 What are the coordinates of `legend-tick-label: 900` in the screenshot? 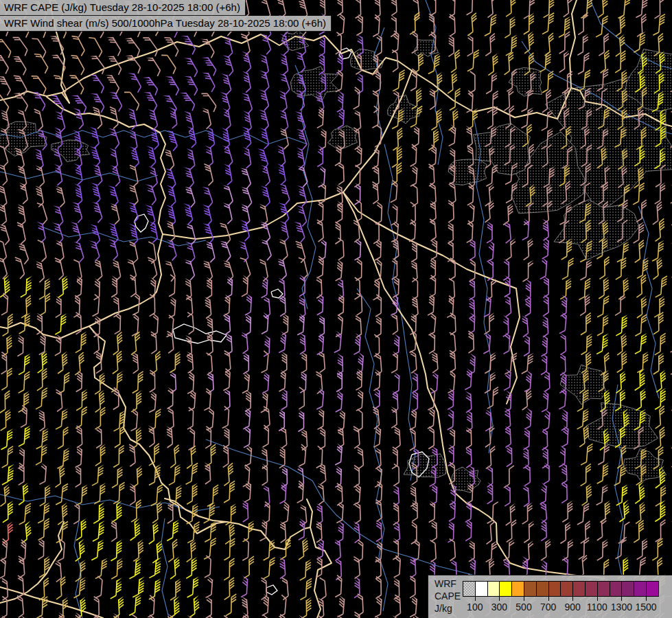 It's located at (572, 607).